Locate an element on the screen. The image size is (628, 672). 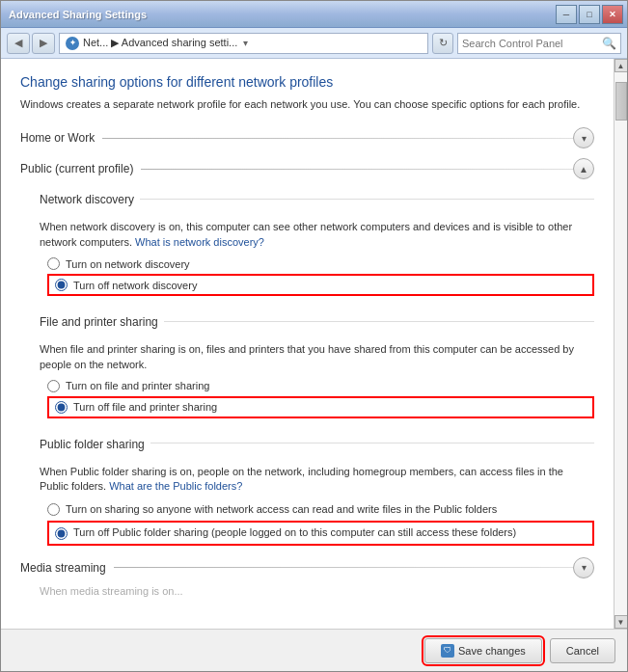
public-folder-title: Public folder sharing is located at coordinates (93, 444).